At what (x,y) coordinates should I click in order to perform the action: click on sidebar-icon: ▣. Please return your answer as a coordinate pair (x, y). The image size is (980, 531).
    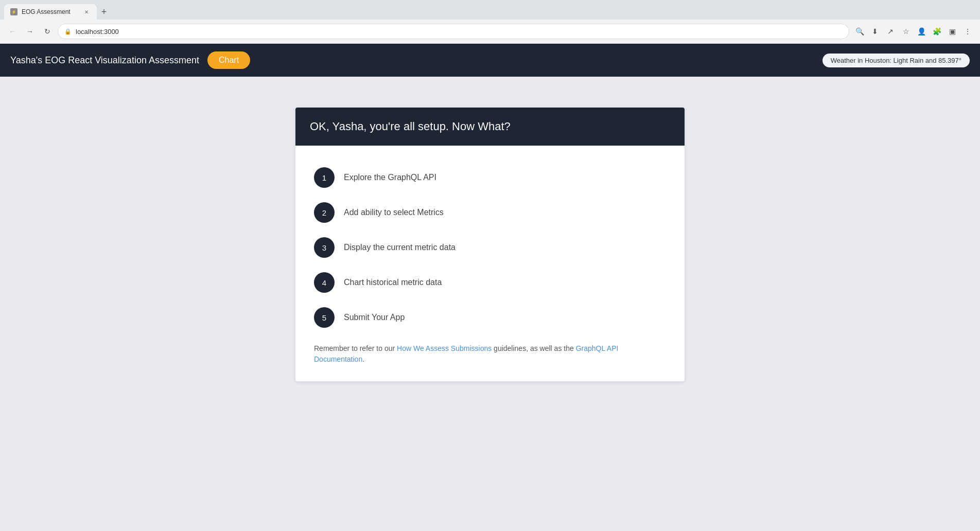
    Looking at the image, I should click on (952, 31).